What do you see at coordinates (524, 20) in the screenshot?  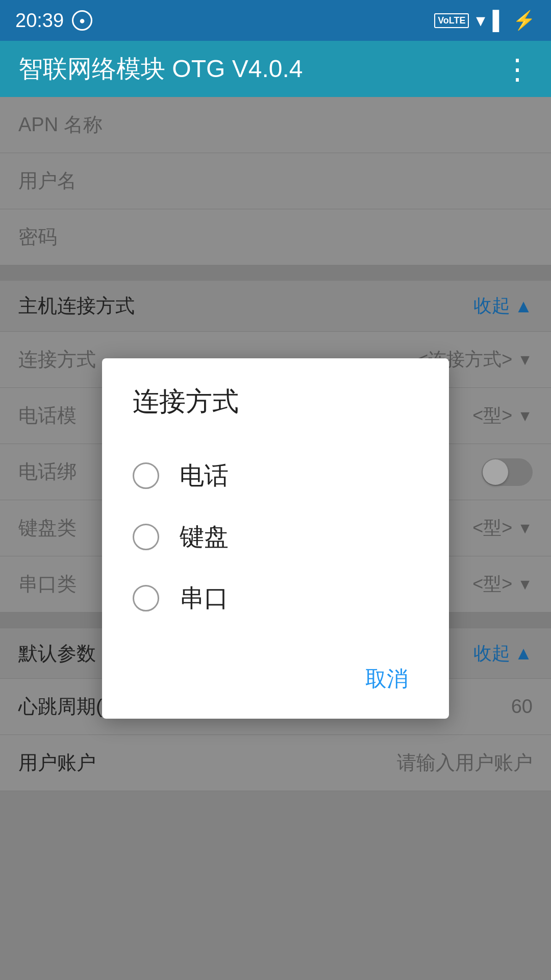 I see `battery-icon: ⚡` at bounding box center [524, 20].